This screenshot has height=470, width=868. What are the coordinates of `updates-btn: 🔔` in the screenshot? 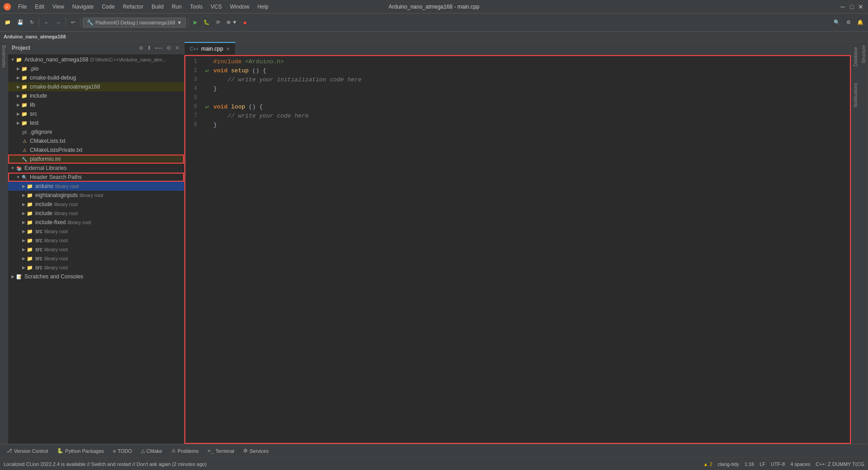 It's located at (860, 23).